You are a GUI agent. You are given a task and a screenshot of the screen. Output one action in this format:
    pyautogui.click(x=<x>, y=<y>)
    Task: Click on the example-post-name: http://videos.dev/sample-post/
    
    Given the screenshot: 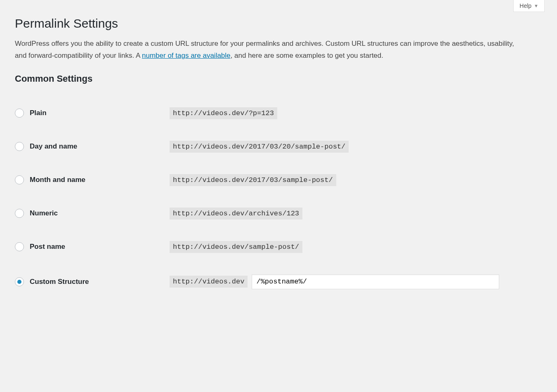 What is the action you would take?
    pyautogui.click(x=236, y=247)
    